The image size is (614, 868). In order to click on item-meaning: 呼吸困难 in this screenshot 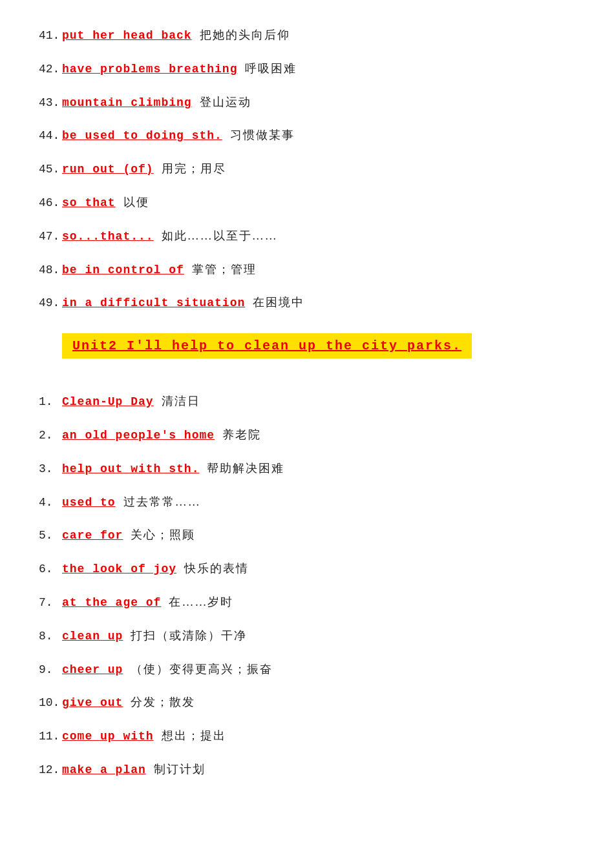, I will do `click(271, 68)`.